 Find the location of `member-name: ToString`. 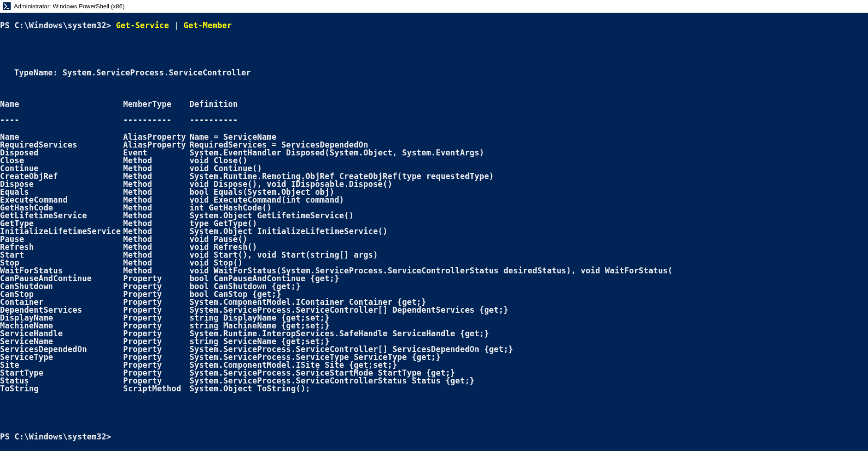

member-name: ToString is located at coordinates (62, 389).